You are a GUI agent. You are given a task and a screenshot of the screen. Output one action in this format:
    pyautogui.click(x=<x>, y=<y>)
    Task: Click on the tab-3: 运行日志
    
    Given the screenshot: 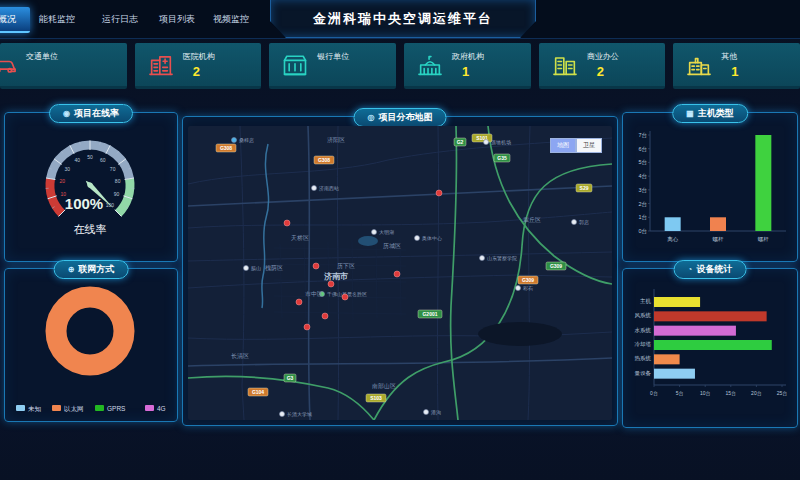 What is the action you would take?
    pyautogui.click(x=120, y=19)
    